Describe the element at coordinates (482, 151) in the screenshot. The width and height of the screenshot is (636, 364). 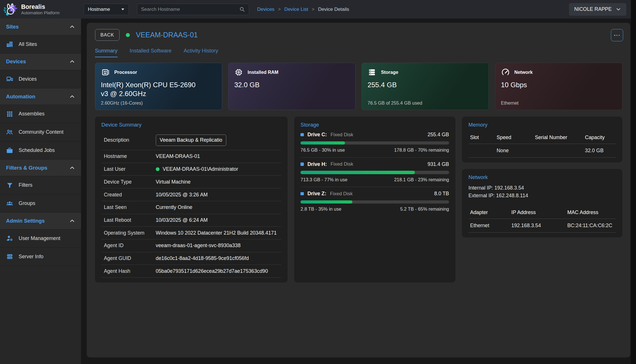
I see `memory-slot` at that location.